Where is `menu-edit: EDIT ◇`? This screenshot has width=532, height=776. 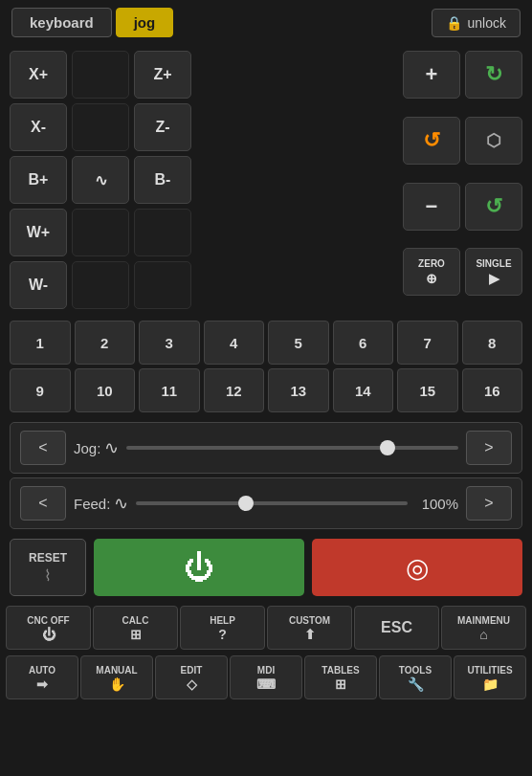
menu-edit: EDIT ◇ is located at coordinates (191, 677).